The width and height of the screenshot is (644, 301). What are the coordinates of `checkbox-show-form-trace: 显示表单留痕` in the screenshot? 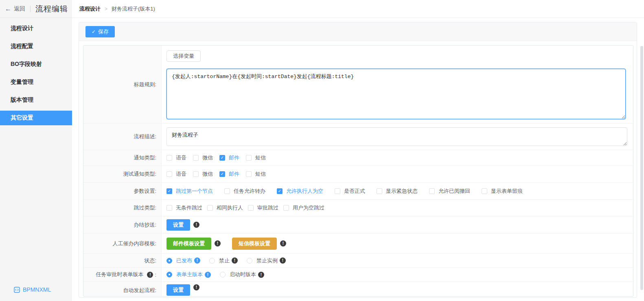 It's located at (502, 191).